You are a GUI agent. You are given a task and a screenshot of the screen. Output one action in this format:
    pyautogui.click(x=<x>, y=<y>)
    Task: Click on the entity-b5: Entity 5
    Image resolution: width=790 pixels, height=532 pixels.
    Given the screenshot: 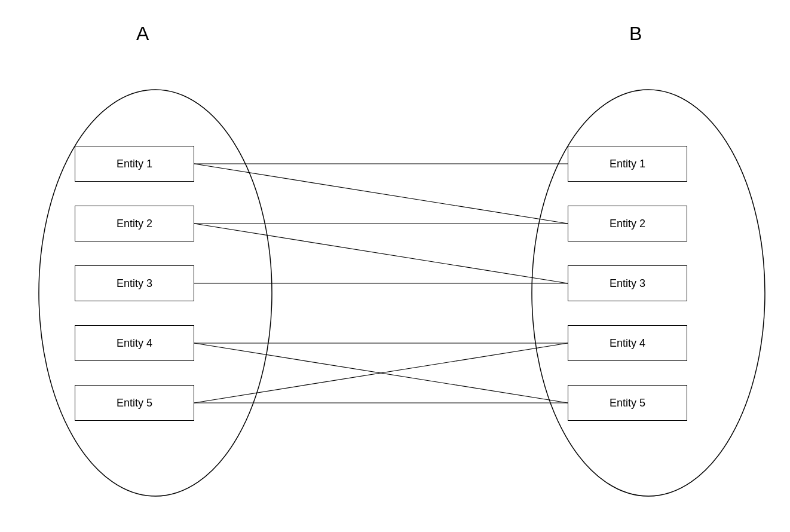 What is the action you would take?
    pyautogui.click(x=627, y=403)
    